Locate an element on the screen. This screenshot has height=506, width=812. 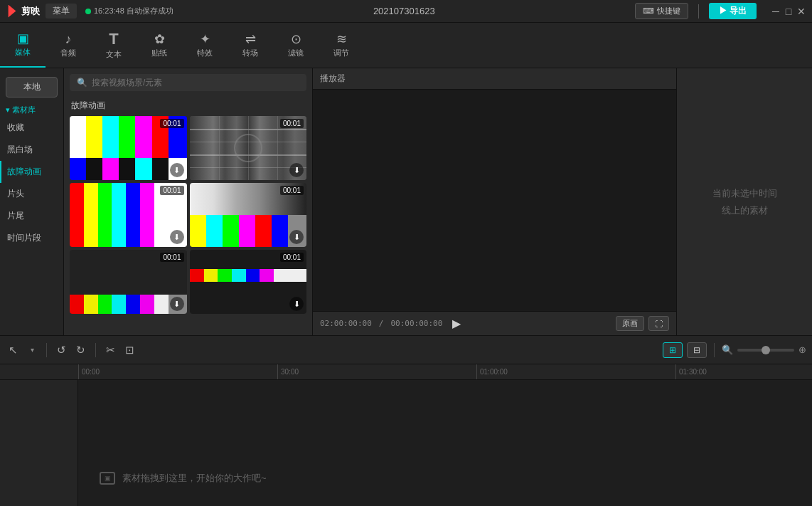
auto-save-status: 16:23:48 自动保存成功 is located at coordinates (129, 11).